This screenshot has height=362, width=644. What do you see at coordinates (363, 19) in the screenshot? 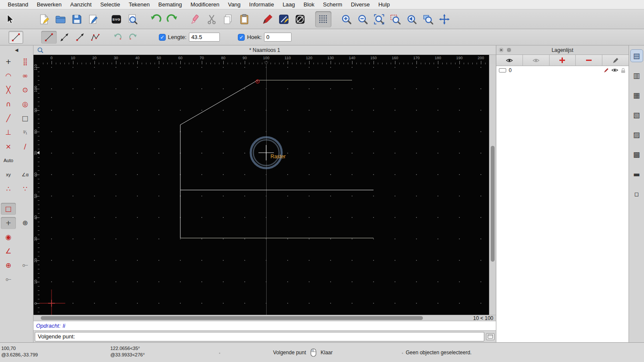
I see `zoom-out-button` at bounding box center [363, 19].